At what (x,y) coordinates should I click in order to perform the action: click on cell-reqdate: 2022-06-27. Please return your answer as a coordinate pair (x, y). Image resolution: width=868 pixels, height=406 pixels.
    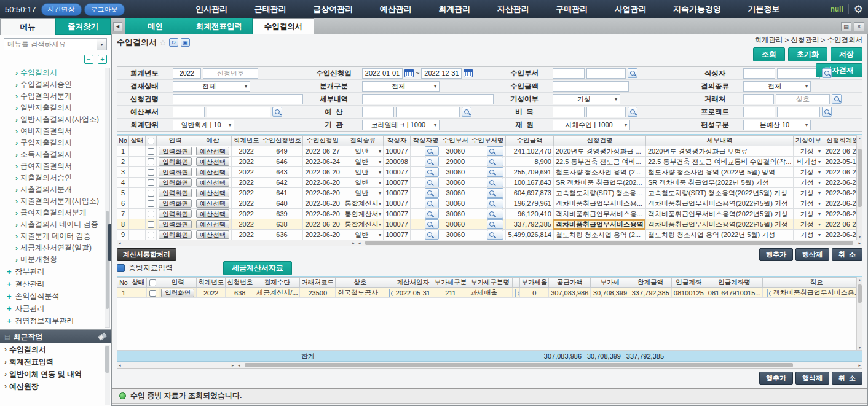
    Looking at the image, I should click on (322, 151).